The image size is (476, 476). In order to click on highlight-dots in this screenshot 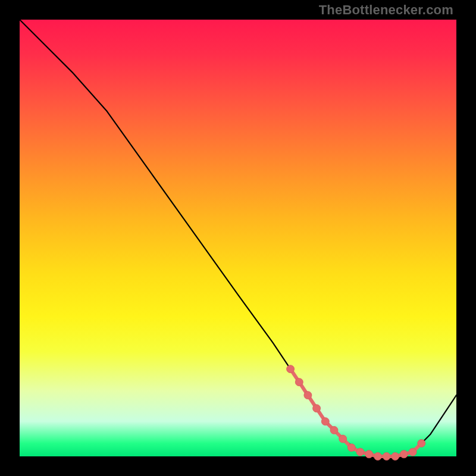, I will do `click(356, 413)`.